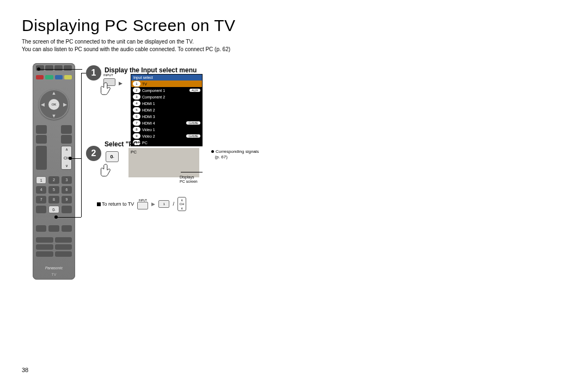 This screenshot has height=383, width=588. What do you see at coordinates (143, 206) in the screenshot?
I see `input-button-small-icon` at bounding box center [143, 206].